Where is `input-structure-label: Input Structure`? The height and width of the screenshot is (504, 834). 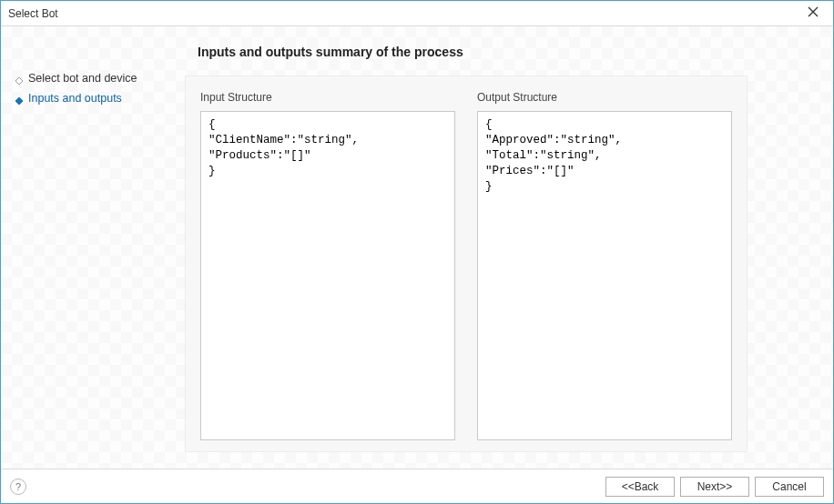
input-structure-label: Input Structure is located at coordinates (328, 97).